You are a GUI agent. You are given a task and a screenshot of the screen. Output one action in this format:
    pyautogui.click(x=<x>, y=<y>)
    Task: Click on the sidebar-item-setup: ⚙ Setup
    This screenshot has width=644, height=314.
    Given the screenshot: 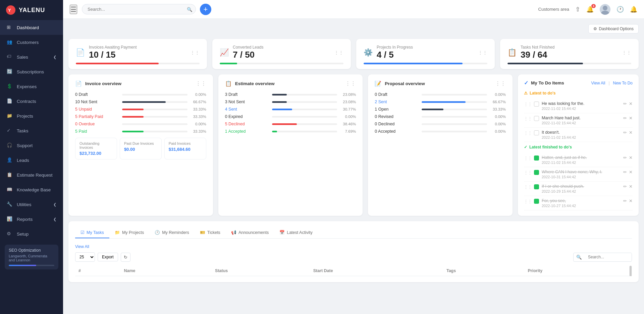 What is the action you would take?
    pyautogui.click(x=32, y=234)
    